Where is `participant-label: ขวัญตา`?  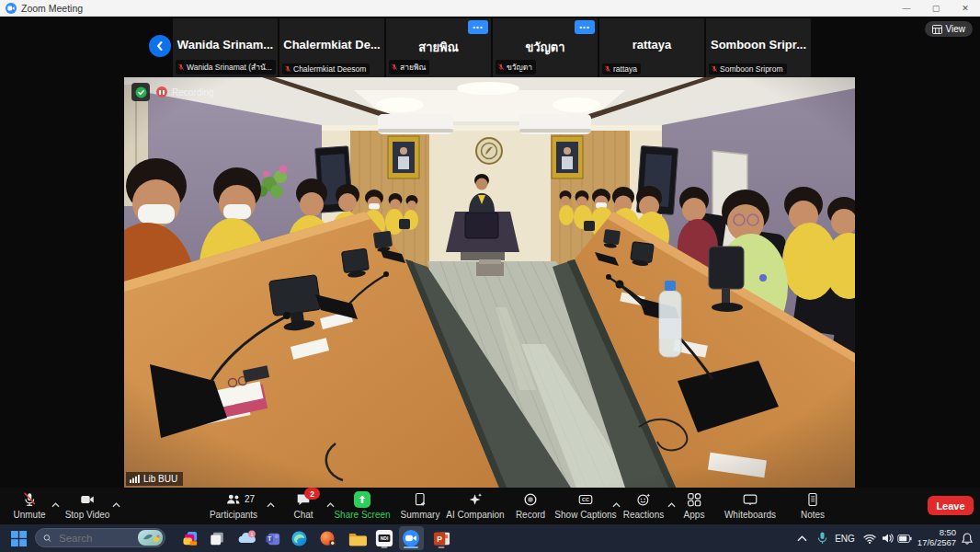 participant-label: ขวัญตา is located at coordinates (516, 67).